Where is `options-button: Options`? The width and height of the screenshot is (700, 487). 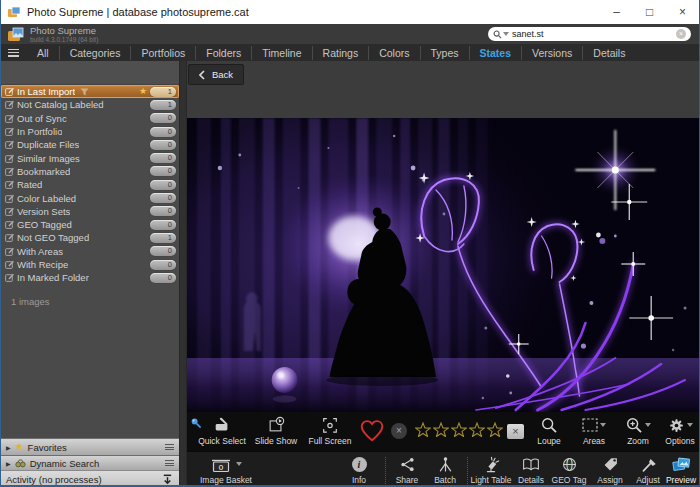
options-button: Options is located at coordinates (680, 431).